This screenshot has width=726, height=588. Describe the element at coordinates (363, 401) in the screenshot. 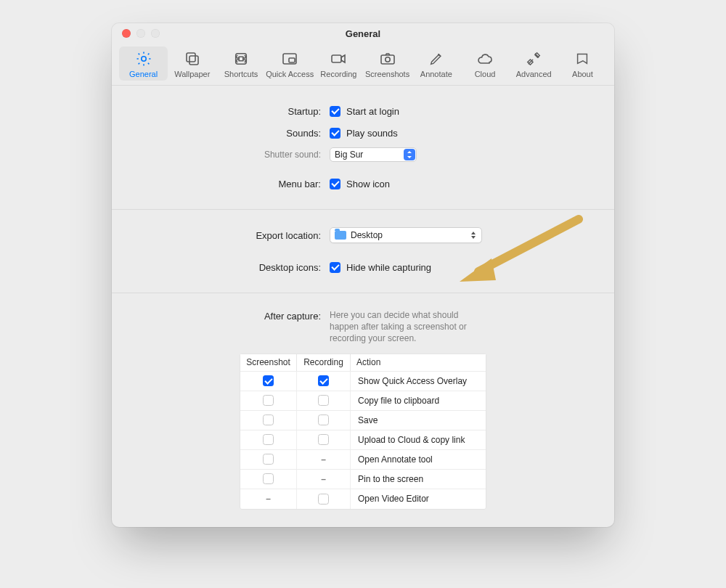

I see `table-row: Copy file to clipboard` at that location.